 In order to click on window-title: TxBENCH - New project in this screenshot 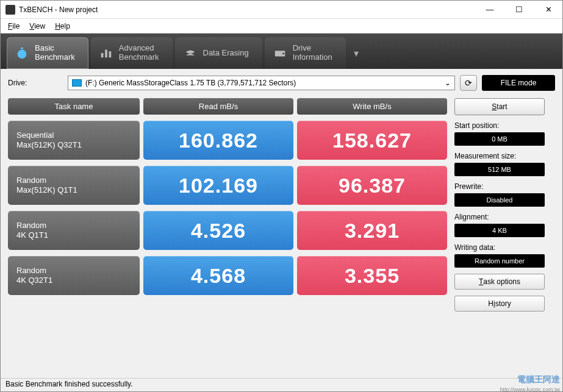, I will do `click(59, 10)`.